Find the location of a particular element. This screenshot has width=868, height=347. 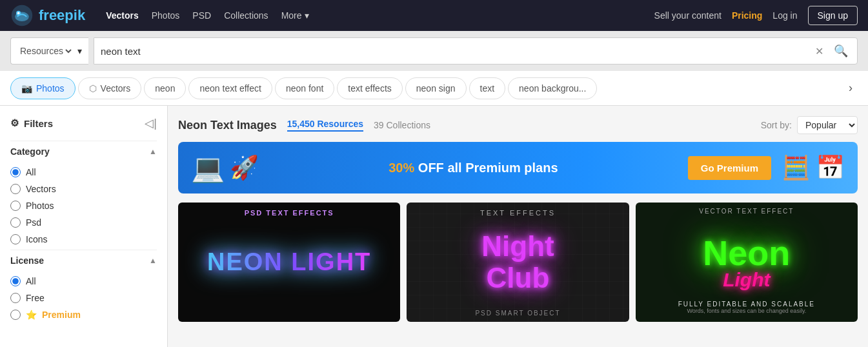

license-premium-radio is located at coordinates (15, 315).